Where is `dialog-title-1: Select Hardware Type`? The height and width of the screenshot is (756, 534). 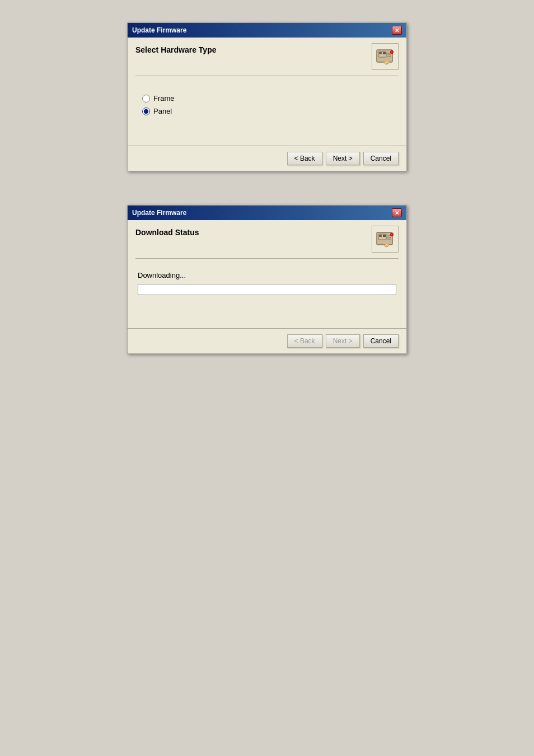 dialog-title-1: Select Hardware Type is located at coordinates (176, 49).